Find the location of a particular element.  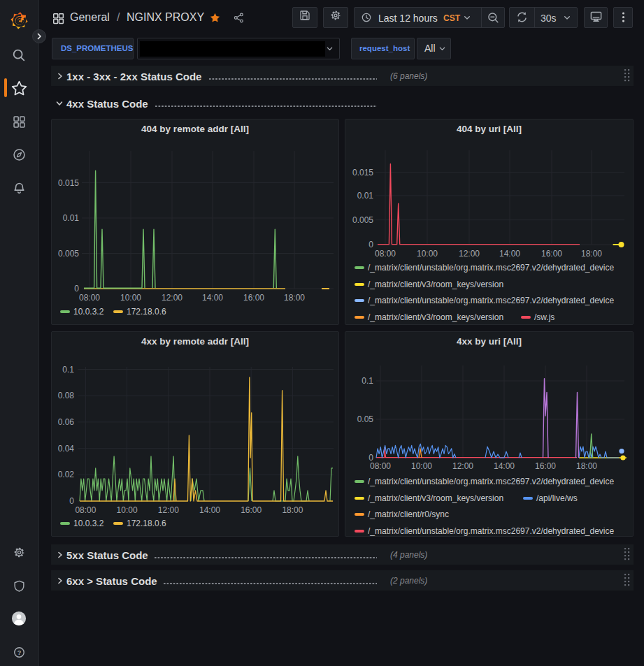

svg-text: 0.02 is located at coordinates (66, 475).